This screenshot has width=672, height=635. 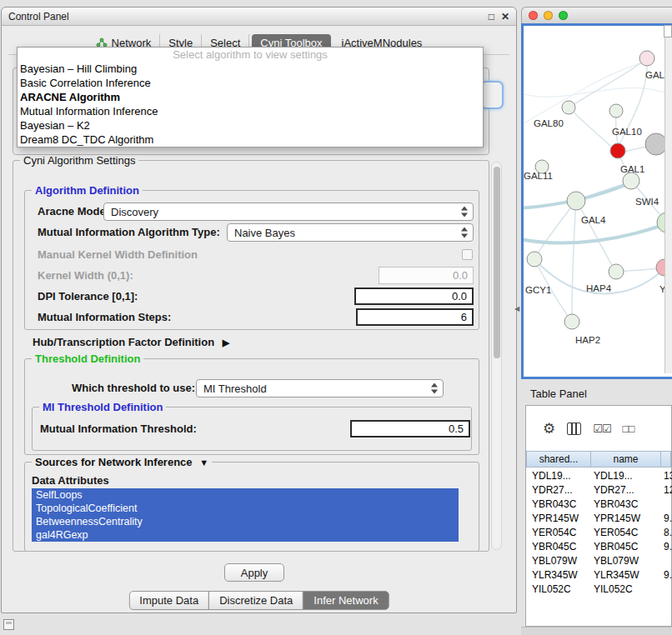 I want to click on tab-discretize-data: Discretize Data, so click(x=256, y=600).